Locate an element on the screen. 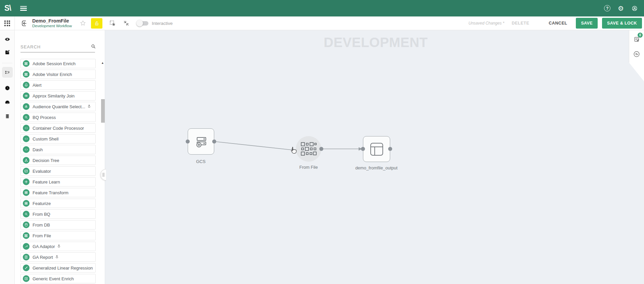 The width and height of the screenshot is (644, 284). interactive-label: Interactive is located at coordinates (162, 24).